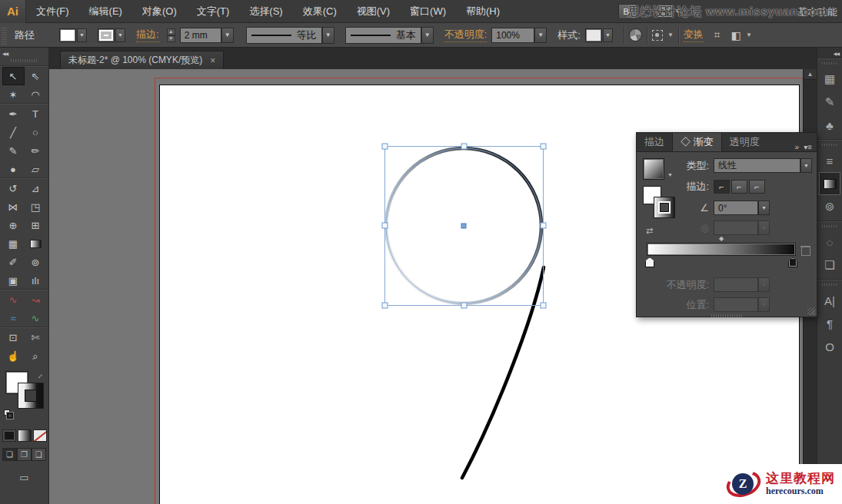  What do you see at coordinates (383, 35) in the screenshot?
I see `brush-definition-select: 基本` at bounding box center [383, 35].